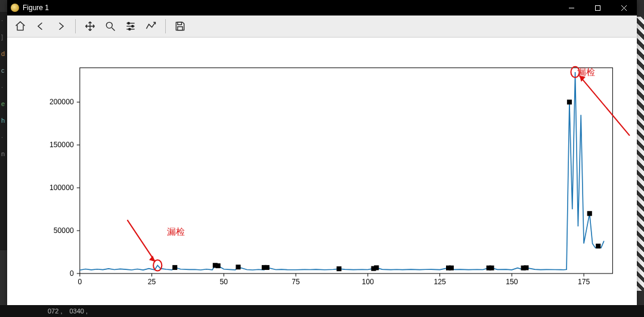  What do you see at coordinates (180, 26) in the screenshot?
I see `save-button` at bounding box center [180, 26].